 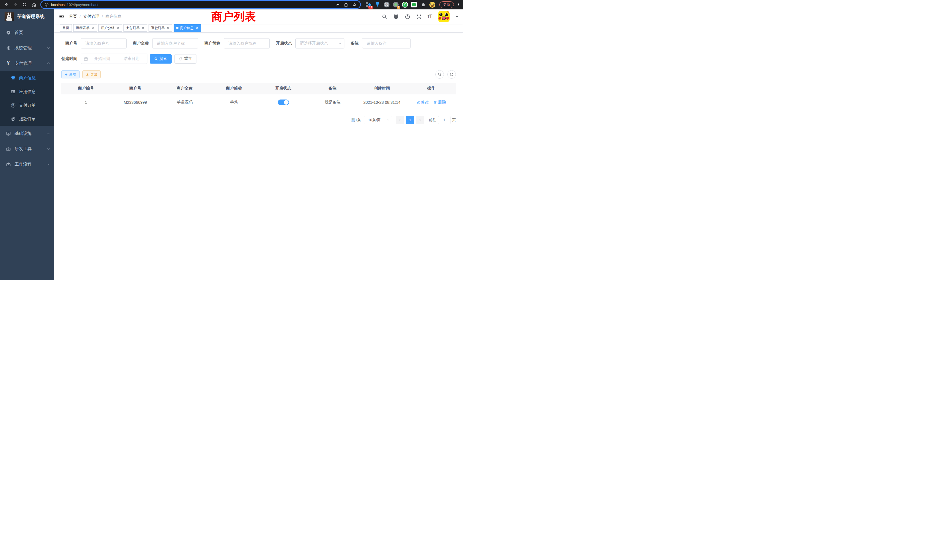 What do you see at coordinates (400, 5) in the screenshot?
I see `extensions-row: 10 ⌘ 1 Y` at bounding box center [400, 5].